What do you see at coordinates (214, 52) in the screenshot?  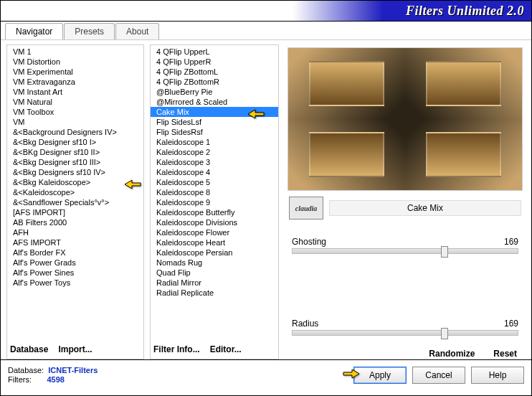 I see `list-item: 4 QFlip UpperL` at bounding box center [214, 52].